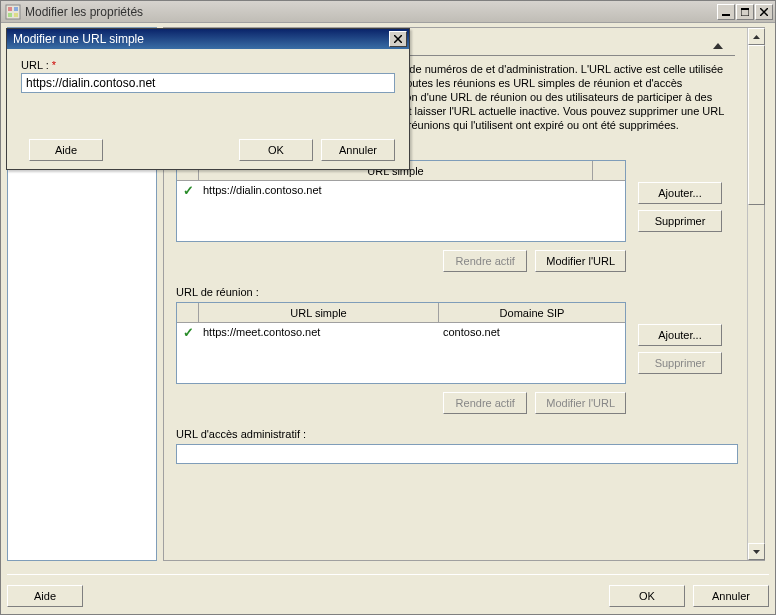 This screenshot has height=615, width=776. What do you see at coordinates (532, 312) in the screenshot?
I see `meeting-header-sip: Domaine SIP` at bounding box center [532, 312].